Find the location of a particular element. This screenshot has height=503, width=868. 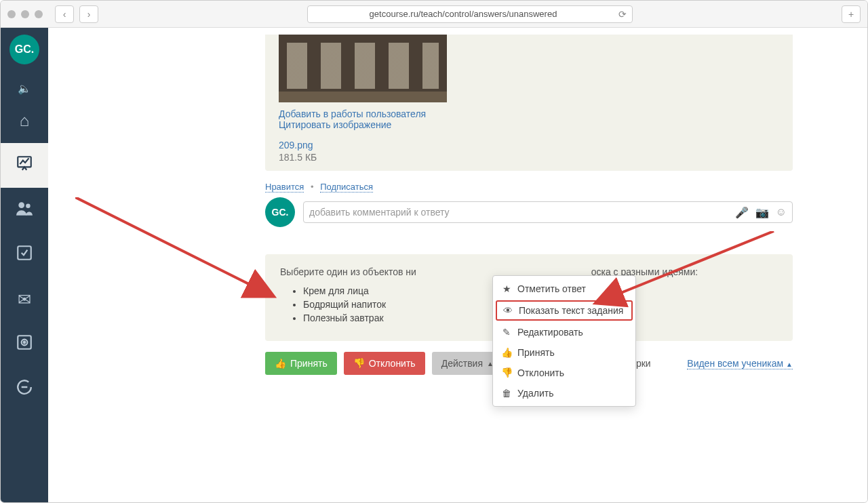

reject-button: 👍 Отклонить is located at coordinates (384, 363).